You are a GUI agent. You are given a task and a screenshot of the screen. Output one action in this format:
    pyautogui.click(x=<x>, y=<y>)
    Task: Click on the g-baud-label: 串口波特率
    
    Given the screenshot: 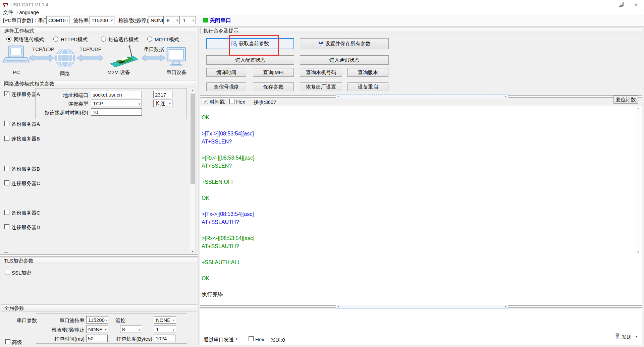 What is the action you would take?
    pyautogui.click(x=62, y=321)
    